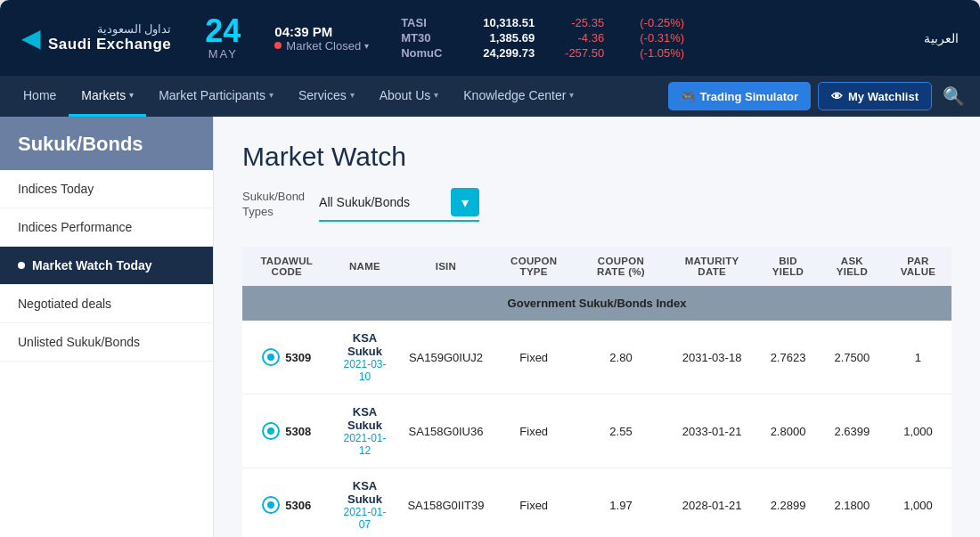 Image resolution: width=980 pixels, height=537 pixels. Describe the element at coordinates (365, 431) in the screenshot. I see `cell-name-1: KSA Sukuk 2021-01-12` at that location.